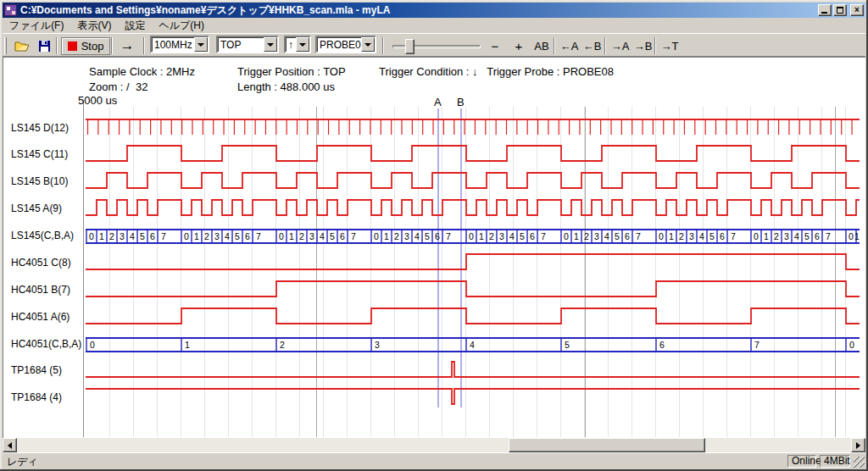 This screenshot has width=868, height=471. What do you see at coordinates (434, 446) in the screenshot?
I see `horizontal-scrollbar` at bounding box center [434, 446].